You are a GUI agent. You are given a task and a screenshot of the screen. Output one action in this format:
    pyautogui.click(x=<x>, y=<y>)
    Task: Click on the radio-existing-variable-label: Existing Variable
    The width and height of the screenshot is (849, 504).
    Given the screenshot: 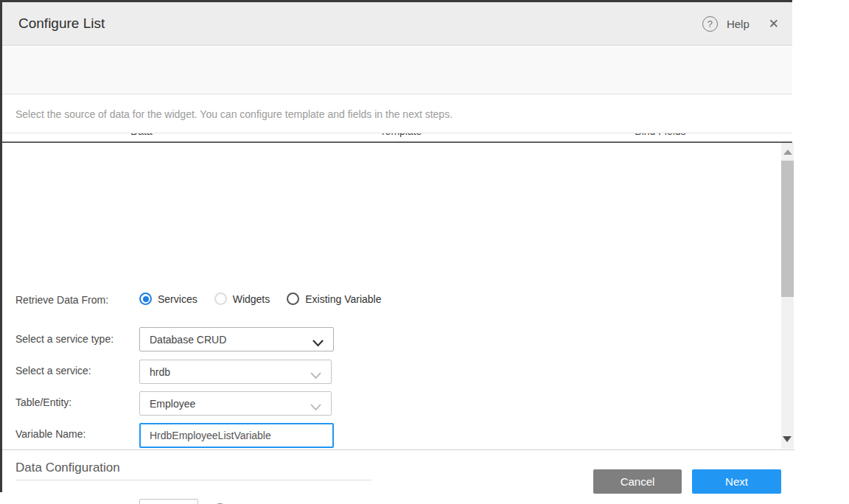 What is the action you would take?
    pyautogui.click(x=343, y=299)
    